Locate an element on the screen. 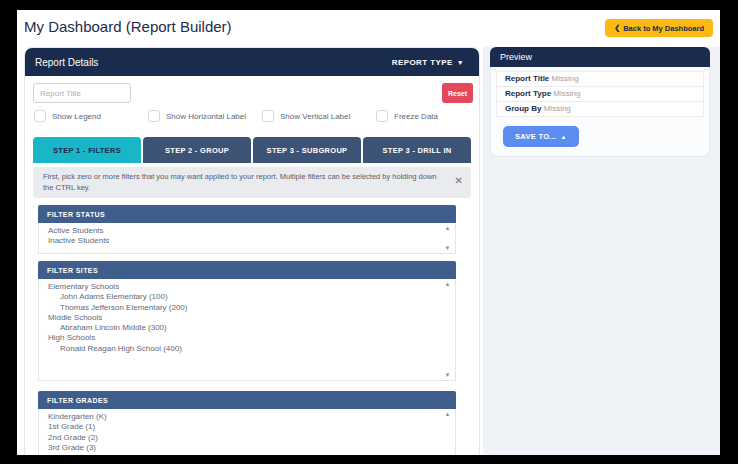 The image size is (738, 464). show-legend-label: Show Legend is located at coordinates (76, 116).